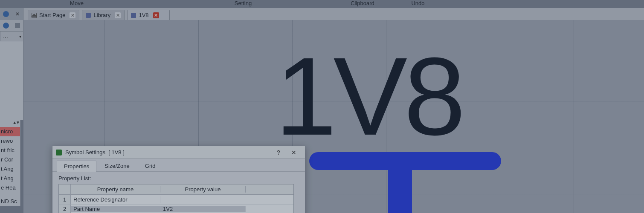  I want to click on dialog-tab-sizezone: Size/Zone, so click(117, 166).